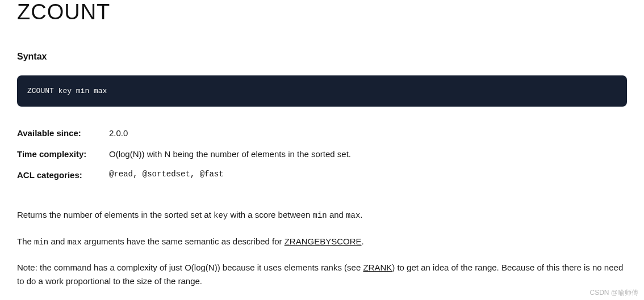  I want to click on watermark: CSDN @喻师傅, so click(614, 293).